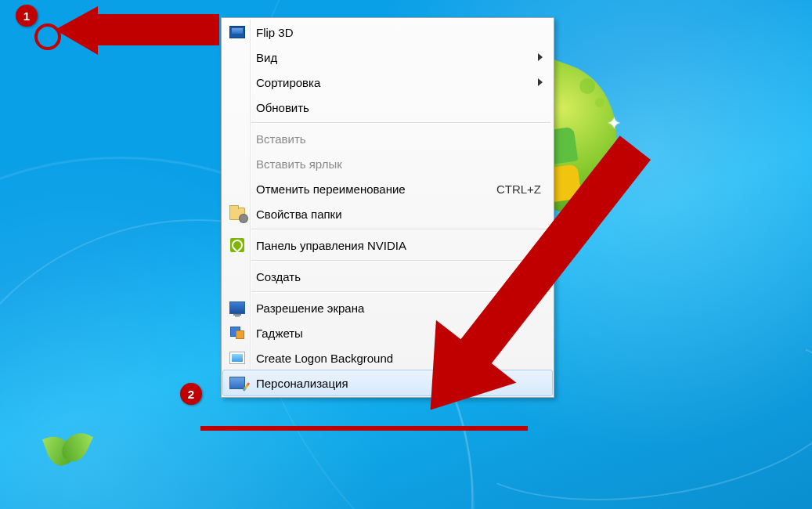 The width and height of the screenshot is (812, 509). I want to click on gadgets-icon, so click(237, 333).